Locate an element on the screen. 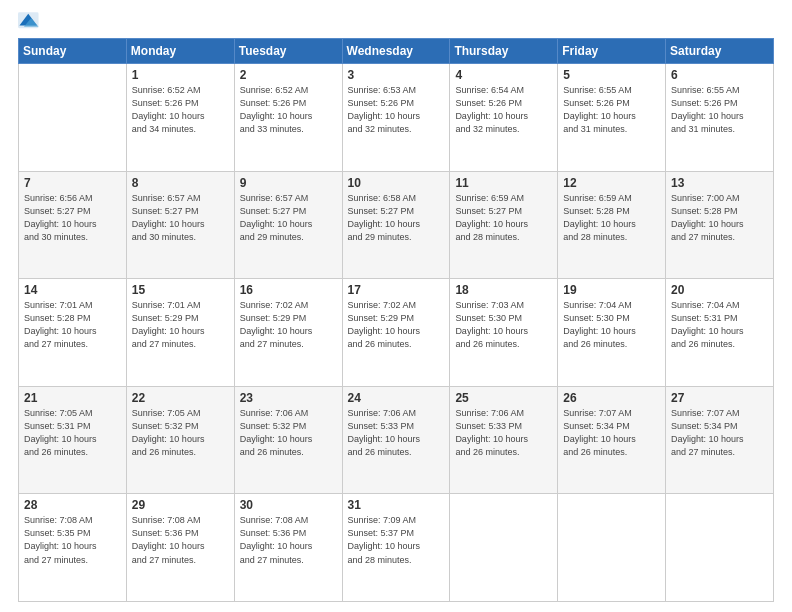  col-wednesday: Wednesday is located at coordinates (396, 52).